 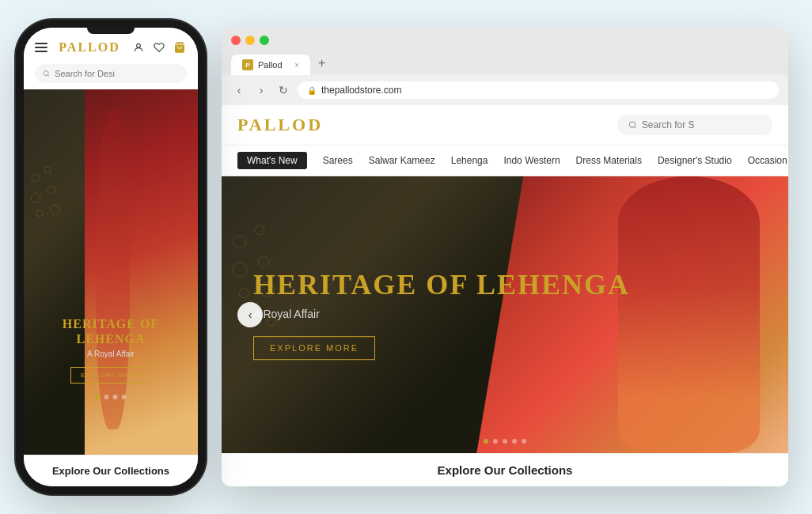 What do you see at coordinates (89, 47) in the screenshot?
I see `phone-logo: PALLOD` at bounding box center [89, 47].